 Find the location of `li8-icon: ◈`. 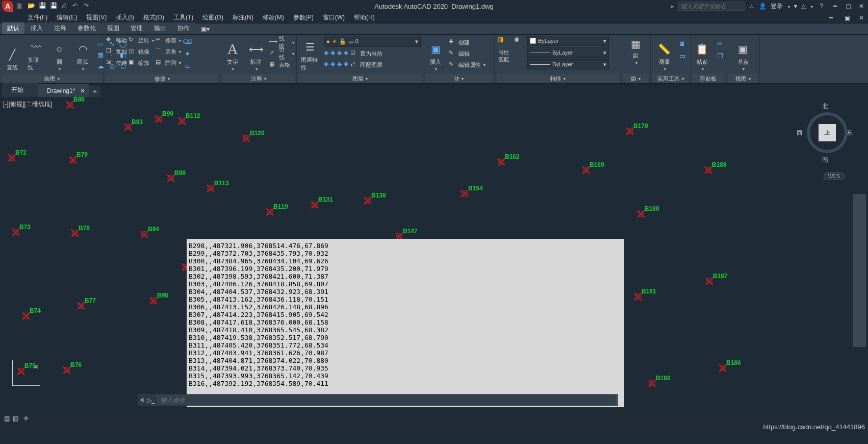

li8-icon: ◈ is located at coordinates (346, 65).